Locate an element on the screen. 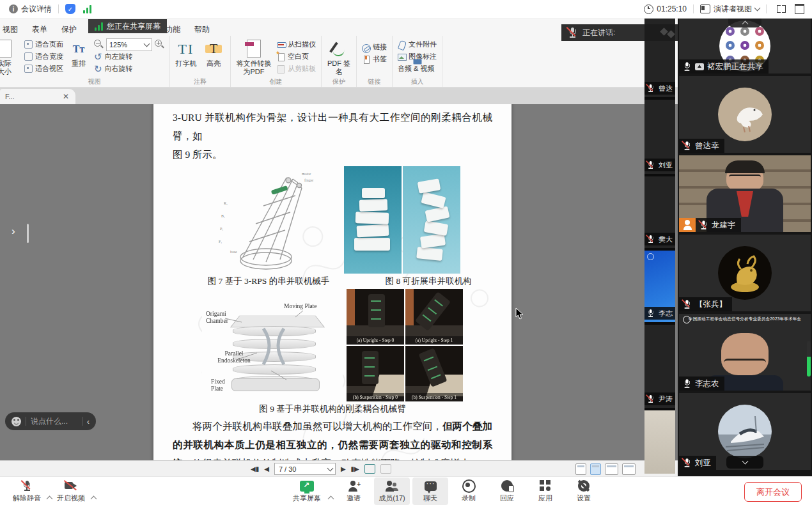 Image resolution: width=812 pixels, height=505 pixels. reflow-button: Tт 重排 is located at coordinates (79, 58).